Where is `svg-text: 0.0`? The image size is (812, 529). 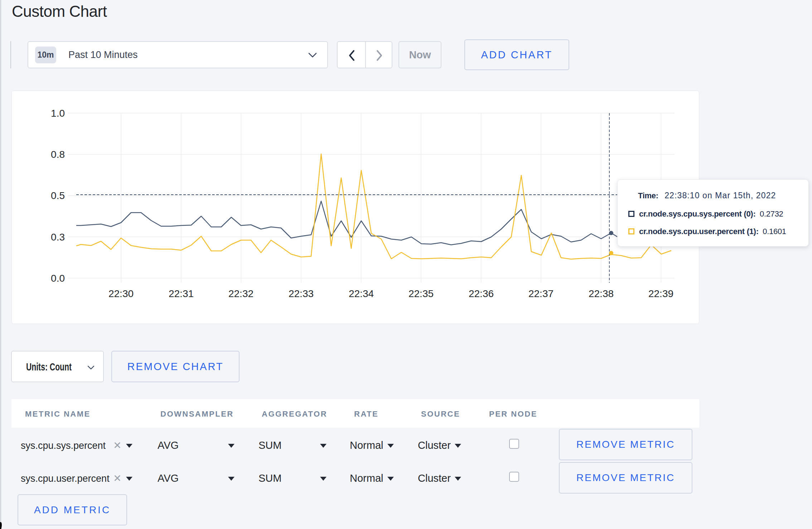 svg-text: 0.0 is located at coordinates (58, 278).